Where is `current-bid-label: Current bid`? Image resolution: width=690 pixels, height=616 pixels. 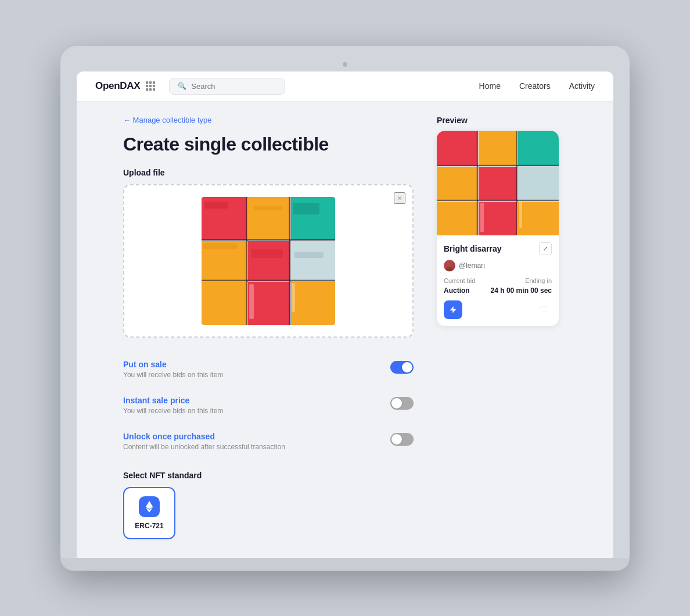
current-bid-label: Current bid is located at coordinates (459, 281).